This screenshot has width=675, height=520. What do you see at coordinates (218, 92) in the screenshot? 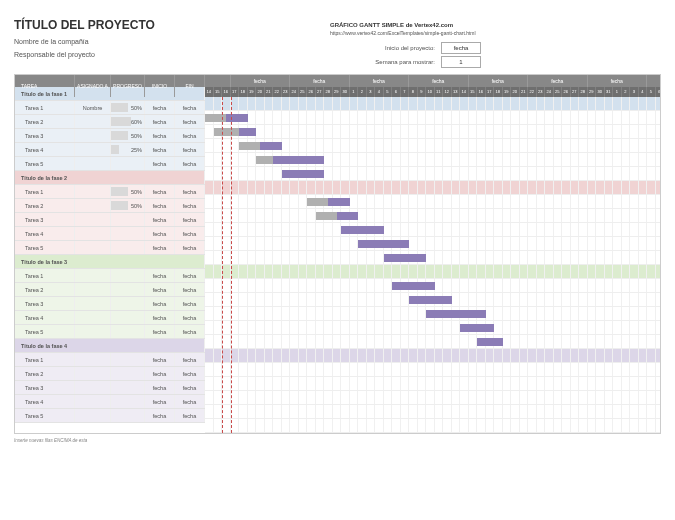
I see `timeline-day: 15` at bounding box center [218, 92].